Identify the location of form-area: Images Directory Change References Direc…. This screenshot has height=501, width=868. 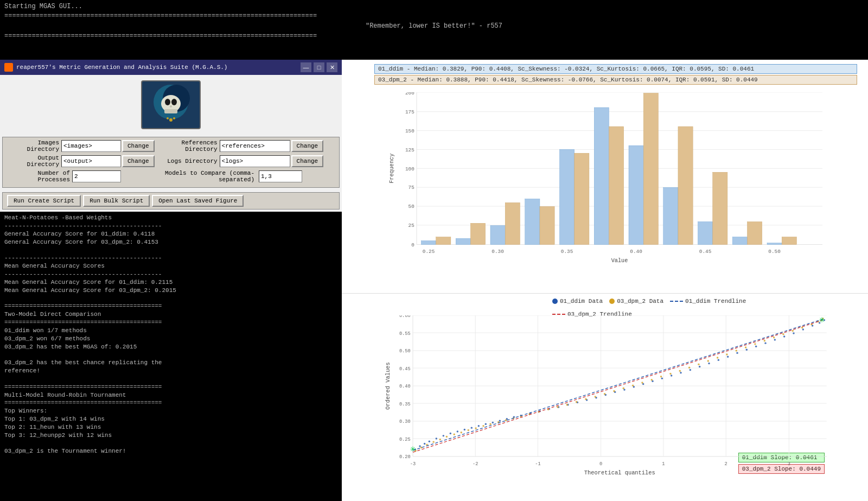
(171, 162).